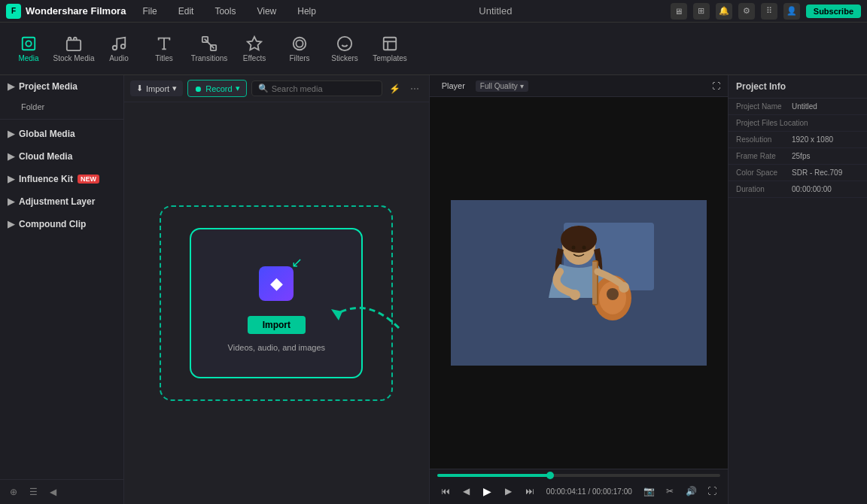  I want to click on toolbar-media: Media, so click(29, 49).